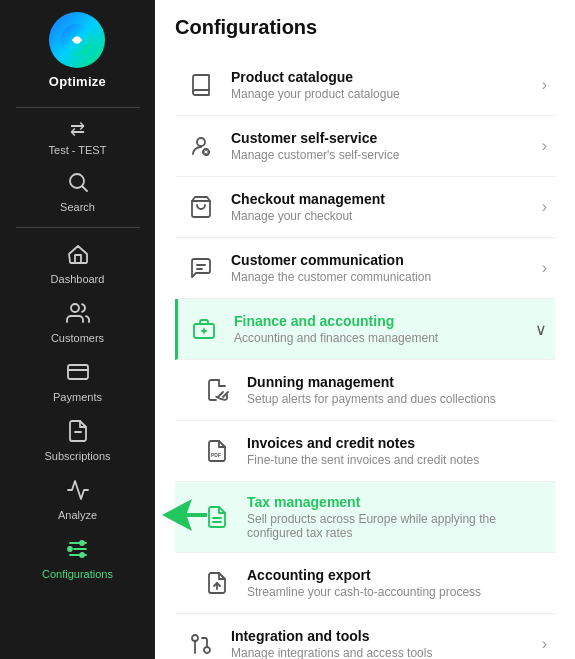  I want to click on checkout-subtitle: Manage your checkout, so click(382, 216).